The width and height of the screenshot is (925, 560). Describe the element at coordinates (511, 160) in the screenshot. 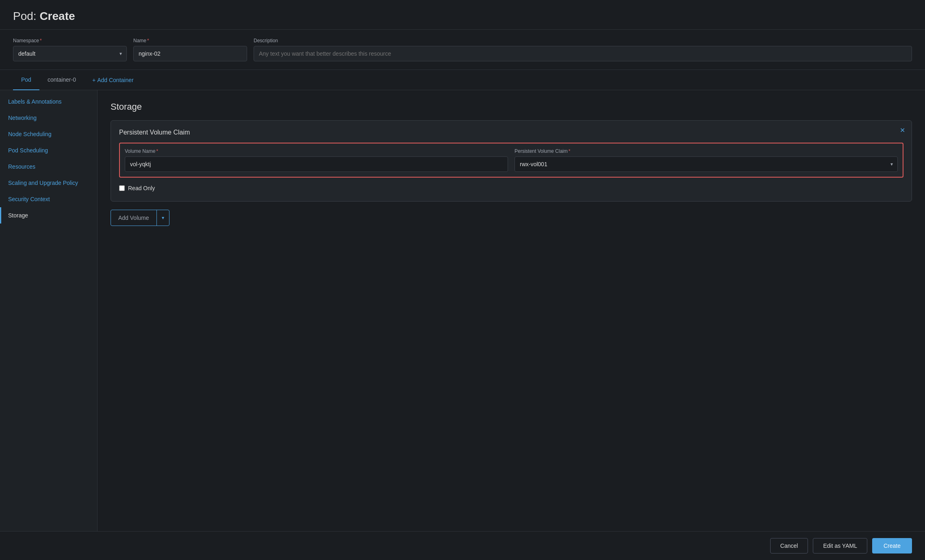

I see `pvc-fields-row: Volume Name* Persistent Volume Claim* rw…` at that location.